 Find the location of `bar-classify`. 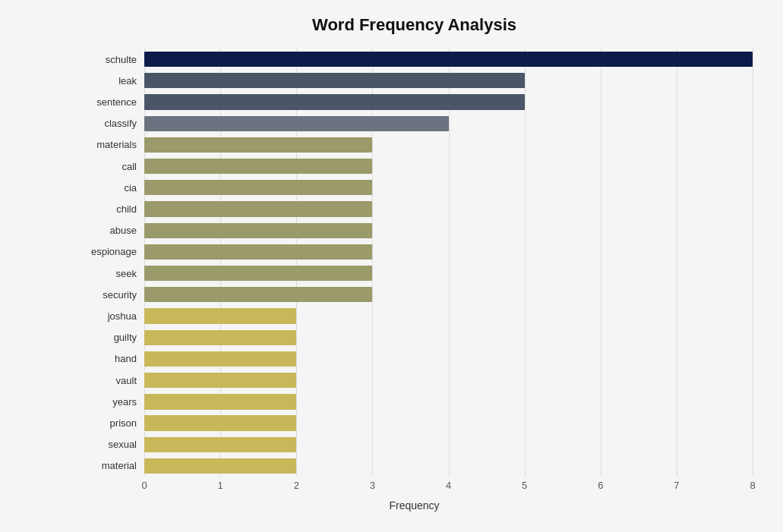

bar-classify is located at coordinates (296, 124).